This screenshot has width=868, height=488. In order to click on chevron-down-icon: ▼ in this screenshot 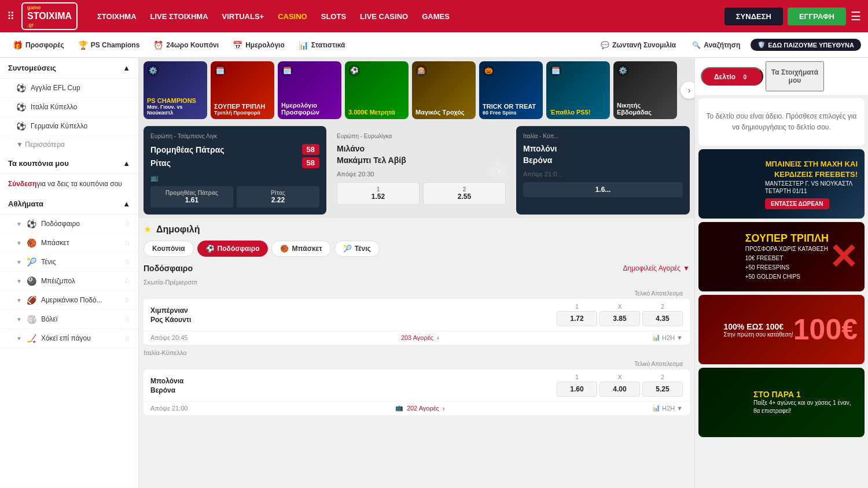, I will do `click(19, 319)`.